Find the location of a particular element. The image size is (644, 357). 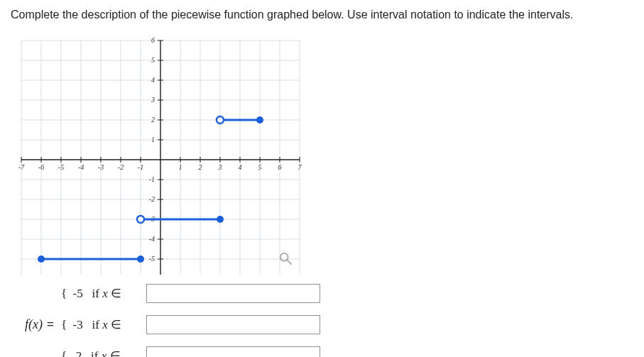

piece-label: { -5 if x ∈ is located at coordinates (104, 294).